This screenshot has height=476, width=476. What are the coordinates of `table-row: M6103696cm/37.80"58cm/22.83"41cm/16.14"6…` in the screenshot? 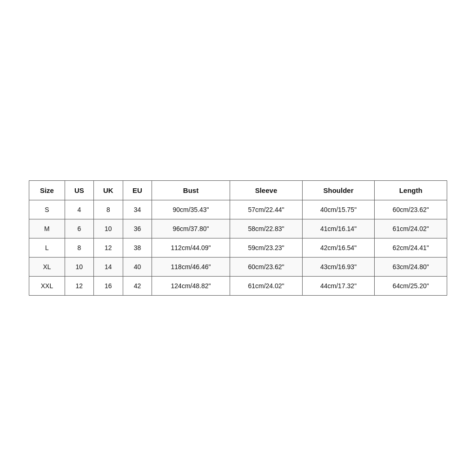 It's located at (238, 229).